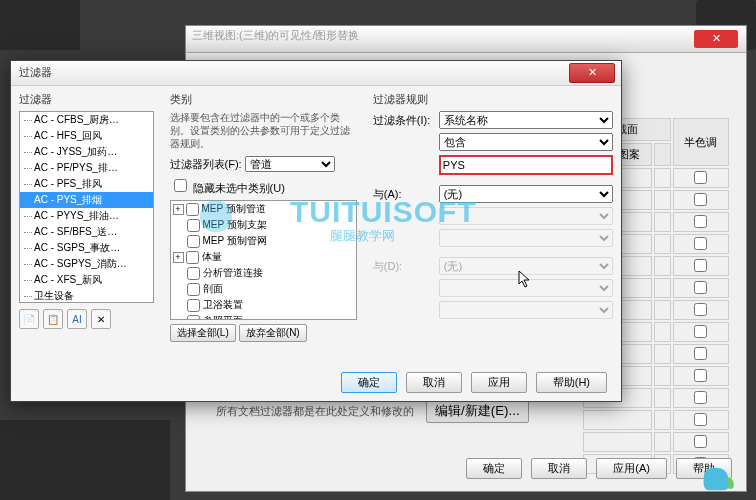 The image size is (756, 500). What do you see at coordinates (499, 382) in the screenshot?
I see `apply-button: 应用` at bounding box center [499, 382].